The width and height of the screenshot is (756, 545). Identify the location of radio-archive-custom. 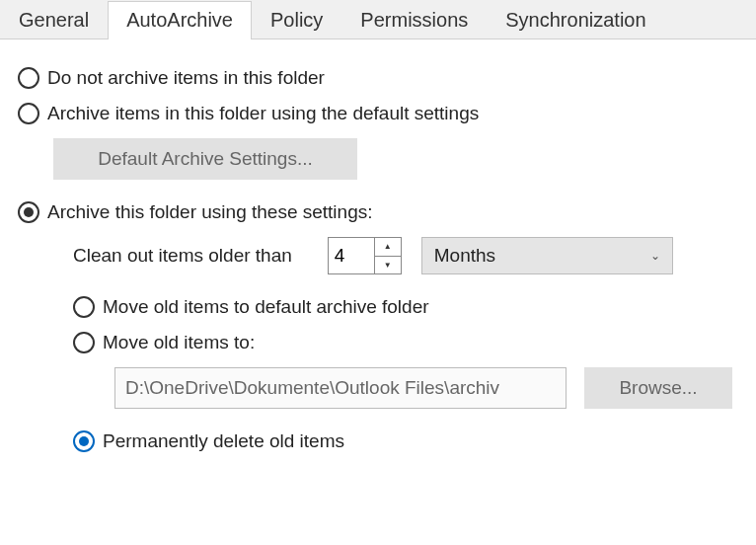
(29, 212).